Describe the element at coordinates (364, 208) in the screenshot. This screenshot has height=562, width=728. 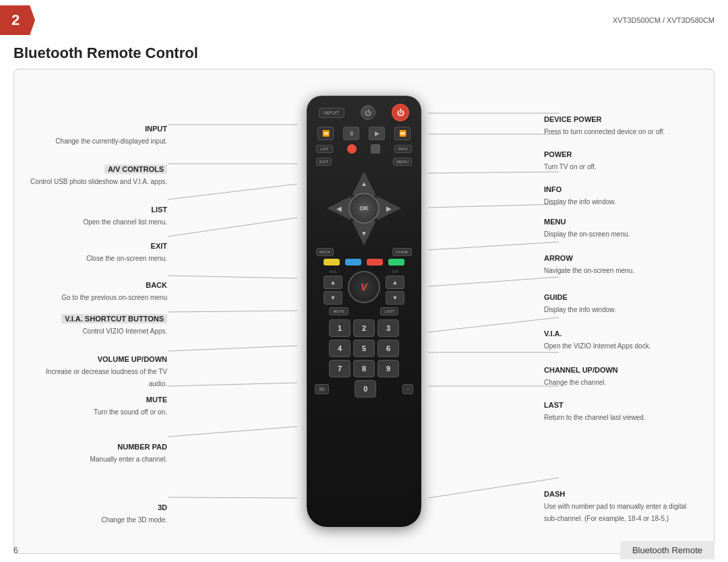
I see `ok-button: OK` at that location.